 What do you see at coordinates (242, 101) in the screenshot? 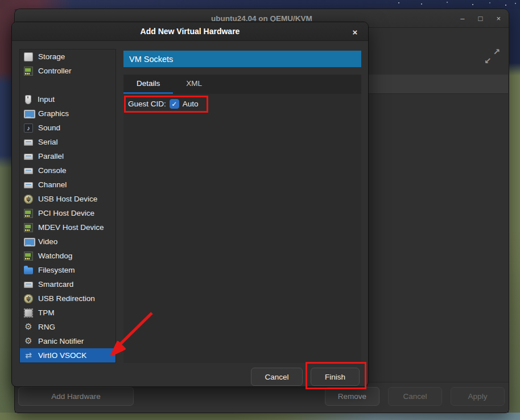
I see `guest-cid-row: Guest CID: Auto` at bounding box center [242, 101].